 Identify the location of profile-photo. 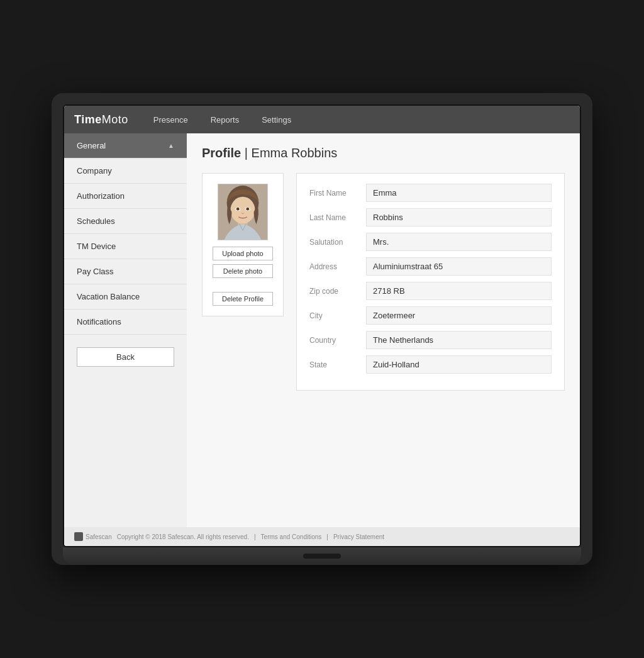
(243, 212).